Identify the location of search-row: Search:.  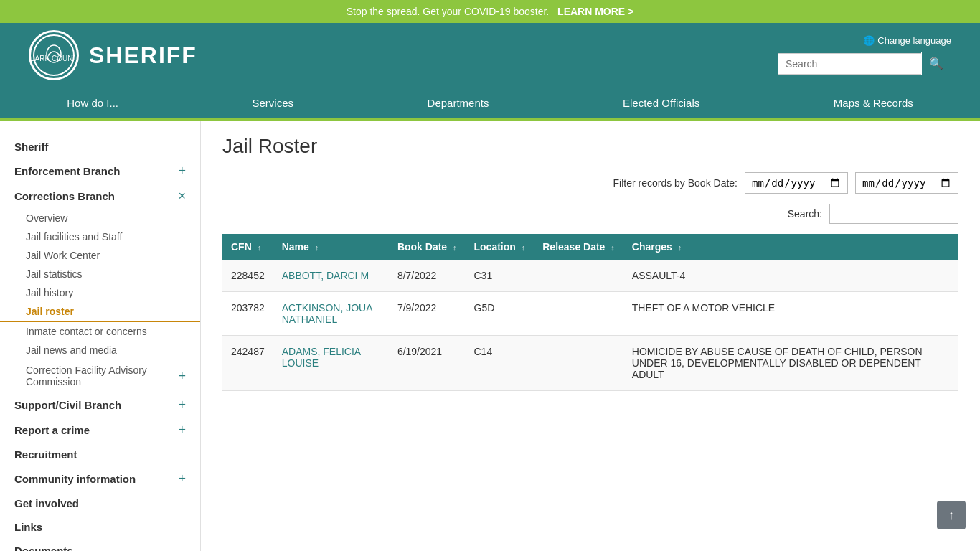
(590, 214).